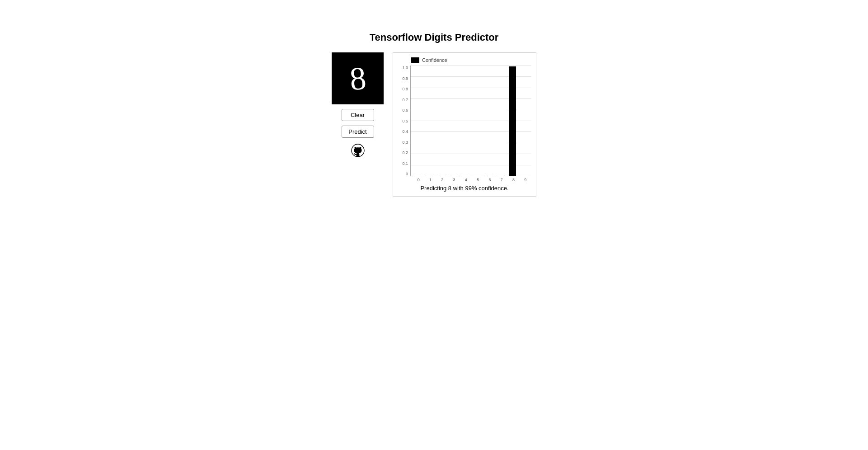 Image resolution: width=868 pixels, height=450 pixels. Describe the element at coordinates (357, 79) in the screenshot. I see `drawn-digit: 8` at that location.